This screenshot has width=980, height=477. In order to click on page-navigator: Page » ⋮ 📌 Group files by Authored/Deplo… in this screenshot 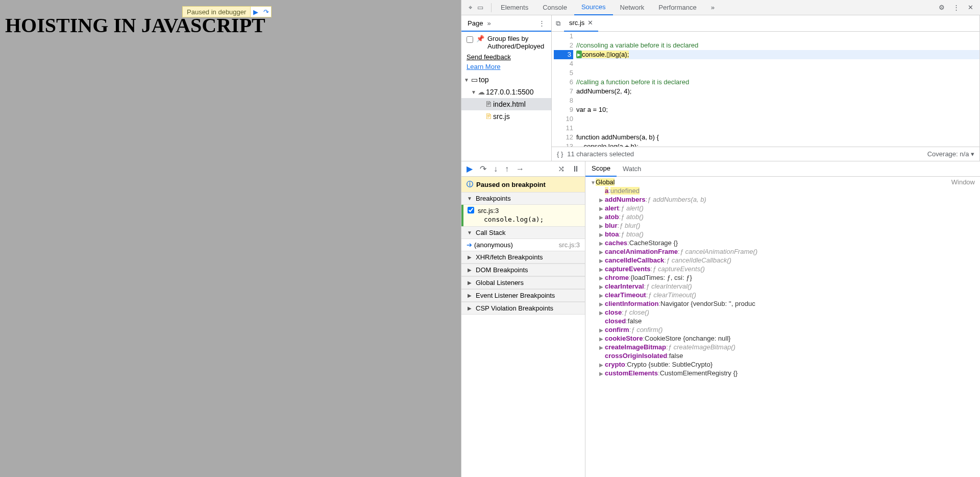, I will do `click(506, 88)`.